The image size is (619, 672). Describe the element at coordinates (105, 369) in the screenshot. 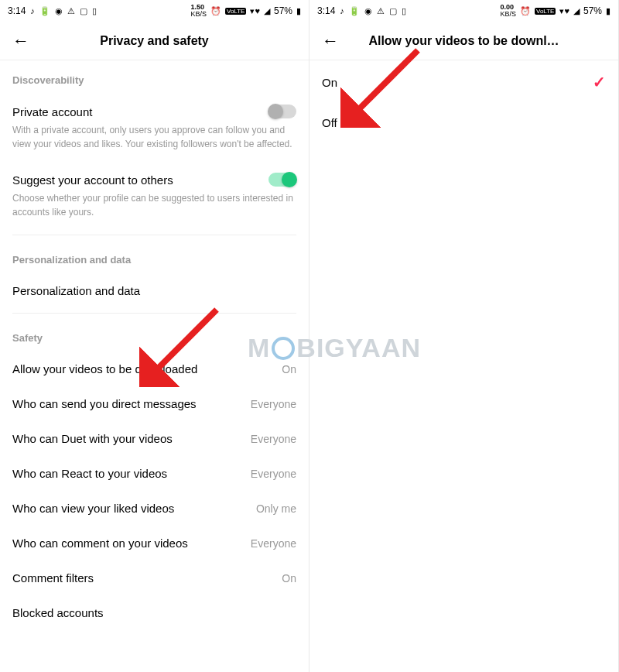

I see `allow-download-label: Allow your videos to be downloaded` at that location.